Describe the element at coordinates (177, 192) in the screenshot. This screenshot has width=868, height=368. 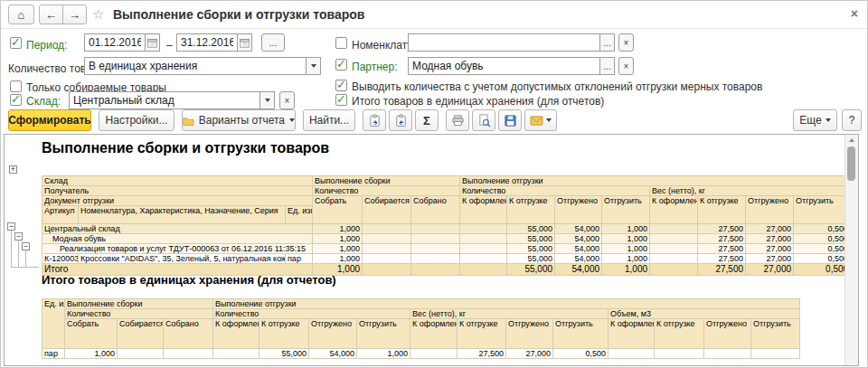
I see `header-cell: Получатель` at that location.